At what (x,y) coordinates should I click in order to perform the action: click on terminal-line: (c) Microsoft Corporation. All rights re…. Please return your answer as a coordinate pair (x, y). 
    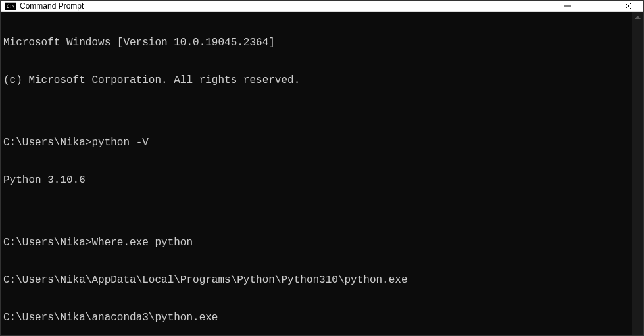
    Looking at the image, I should click on (316, 80).